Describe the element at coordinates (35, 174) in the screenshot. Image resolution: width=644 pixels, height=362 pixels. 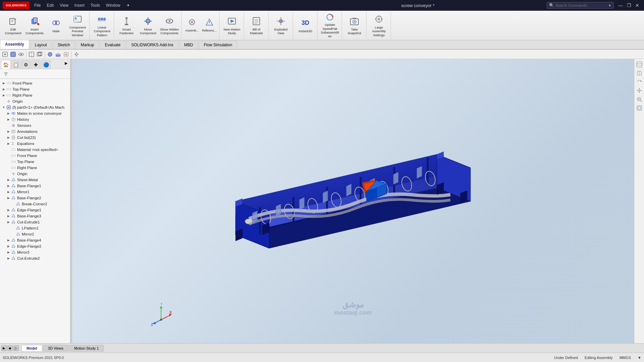
I see `tree-item-15: Origin` at that location.